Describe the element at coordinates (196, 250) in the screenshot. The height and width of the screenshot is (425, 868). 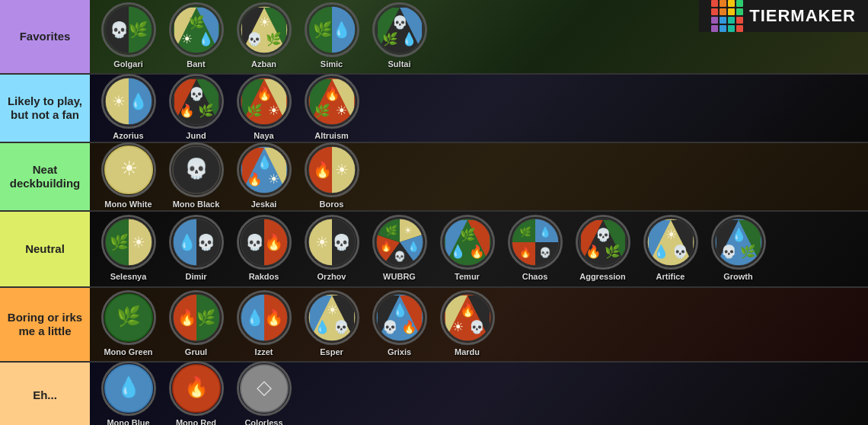
I see `card-dimir: 💧 💀 Dimir` at that location.